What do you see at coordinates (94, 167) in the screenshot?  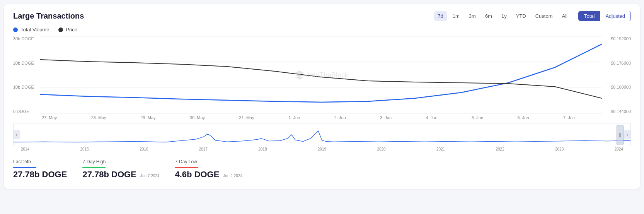 I see `stat-7day-high-line` at bounding box center [94, 167].